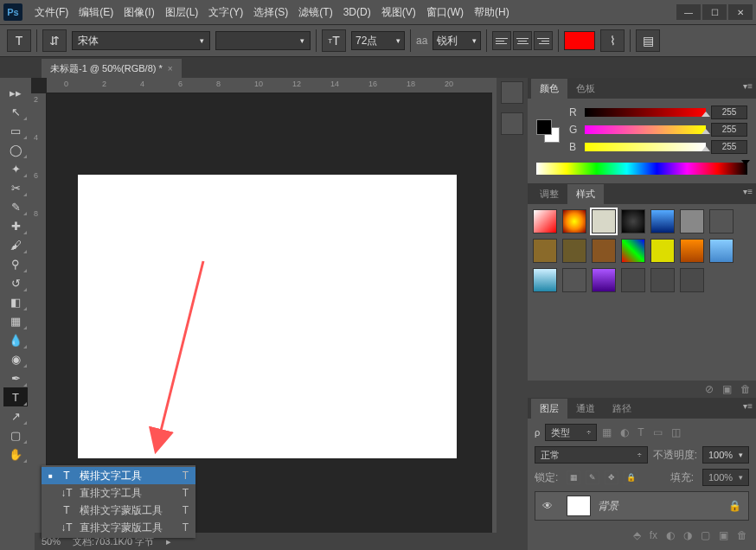 The height and width of the screenshot is (550, 756). What do you see at coordinates (637, 535) in the screenshot?
I see `link-layers-icon: ⬘` at bounding box center [637, 535].